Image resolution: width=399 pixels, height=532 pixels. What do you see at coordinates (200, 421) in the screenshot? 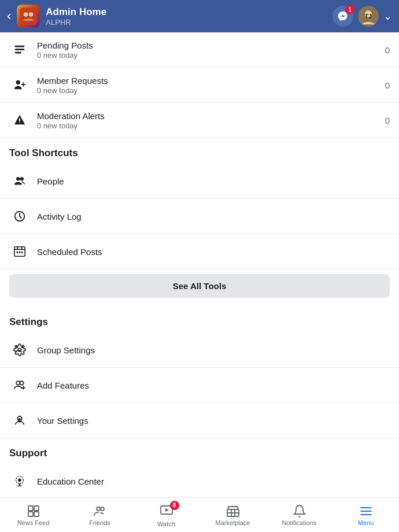
I see `your-settings-item: Your Settings` at bounding box center [200, 421].